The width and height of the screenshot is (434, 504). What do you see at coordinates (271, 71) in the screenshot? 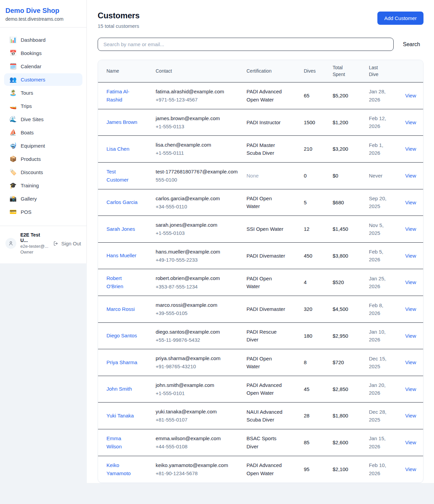
I see `column-header-certification: Certification` at bounding box center [271, 71].